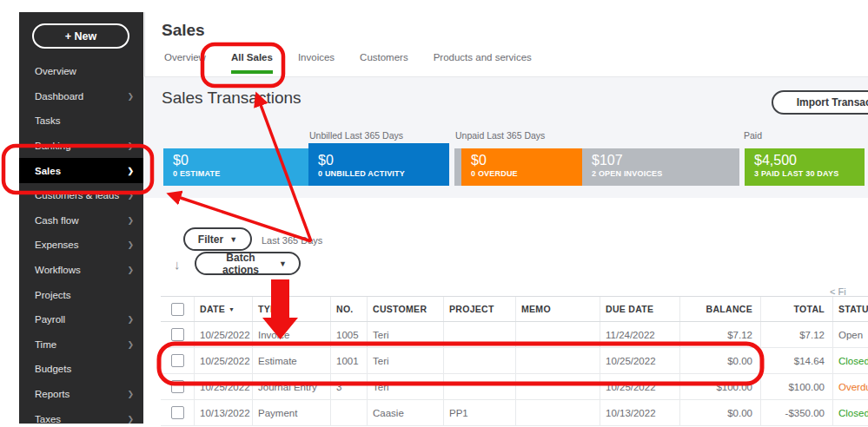 This screenshot has width=868, height=427. Describe the element at coordinates (719, 309) in the screenshot. I see `column-header-balance: BALANCE` at that location.